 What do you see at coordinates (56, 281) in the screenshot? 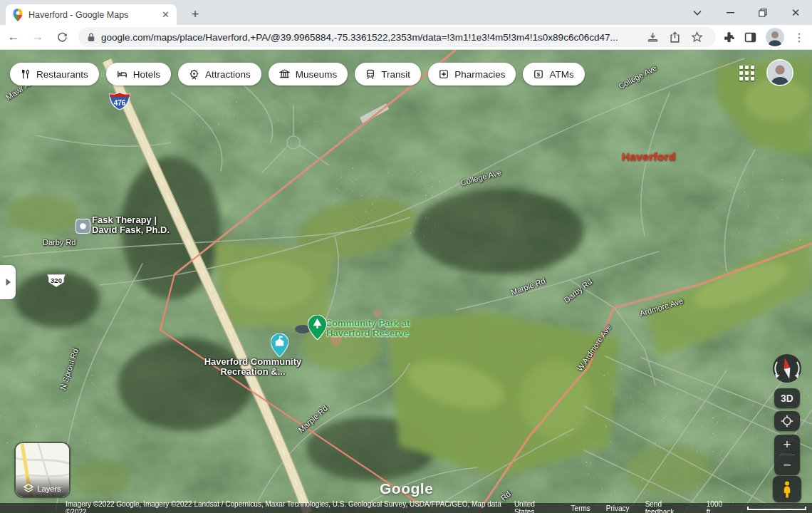
I see `svg-text: 320` at bounding box center [56, 281].